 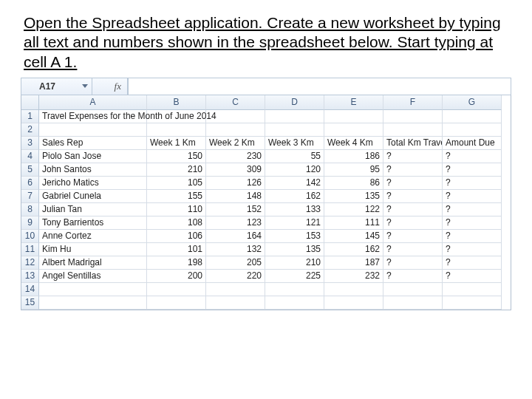 What do you see at coordinates (472, 157) in the screenshot?
I see `cell-G4: ?` at bounding box center [472, 157].